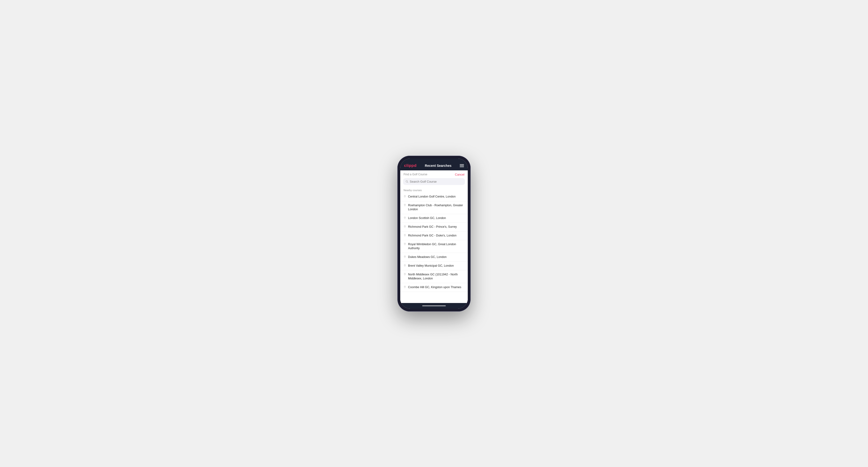 The height and width of the screenshot is (467, 868). I want to click on course-item-2: London Scottish GC, London, so click(434, 218).